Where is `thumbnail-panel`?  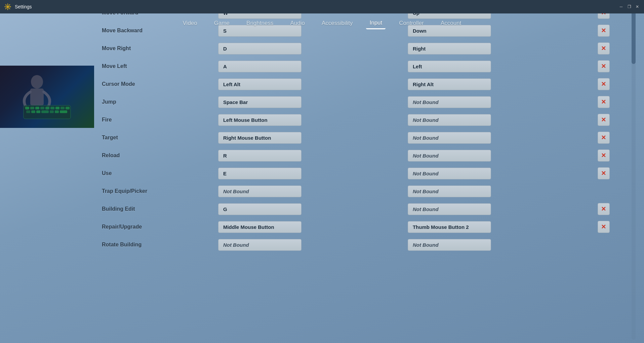
thumbnail-panel is located at coordinates (47, 97).